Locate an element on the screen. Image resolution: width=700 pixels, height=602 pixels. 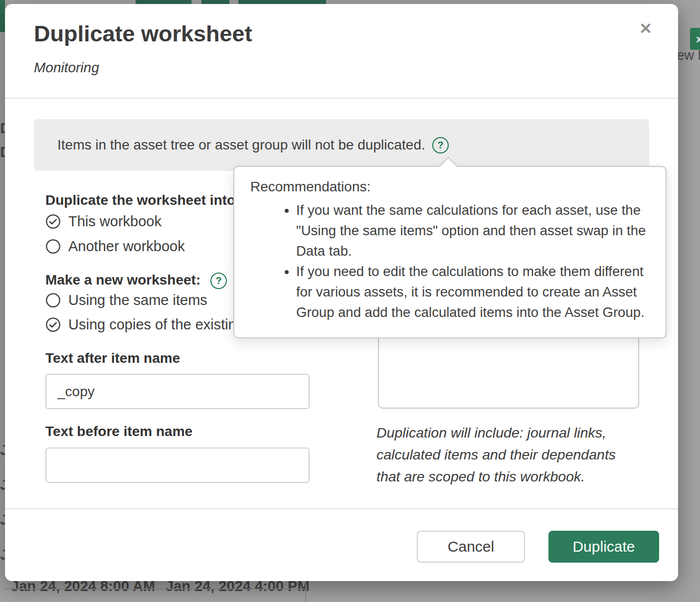
text-after-input is located at coordinates (177, 392).